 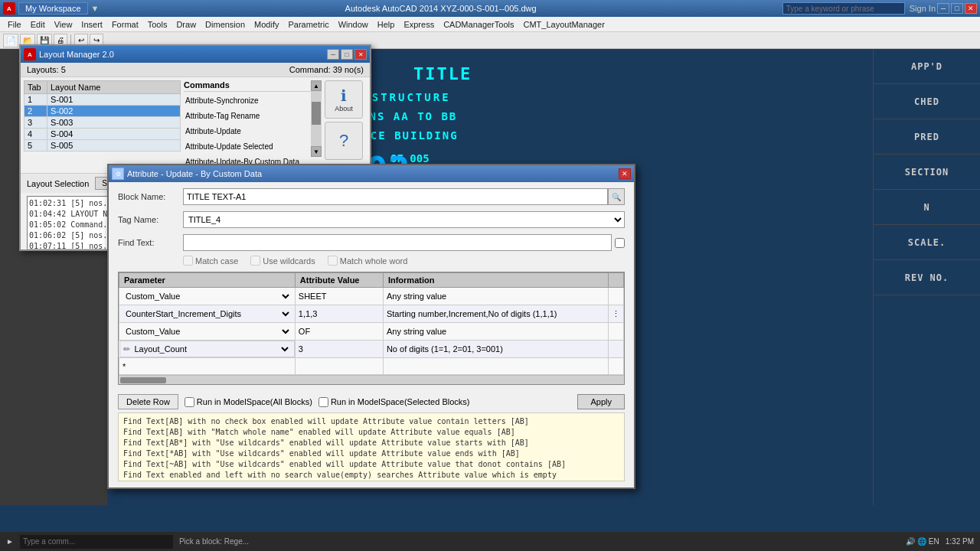 I want to click on block-name-row: Block Name: 🔍, so click(x=371, y=197).